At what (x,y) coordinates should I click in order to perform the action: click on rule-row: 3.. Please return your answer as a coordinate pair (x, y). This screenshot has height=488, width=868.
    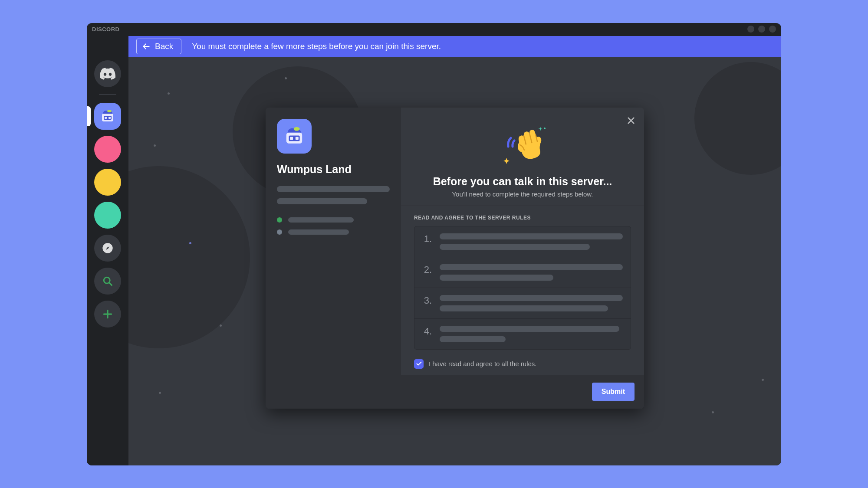
    Looking at the image, I should click on (523, 304).